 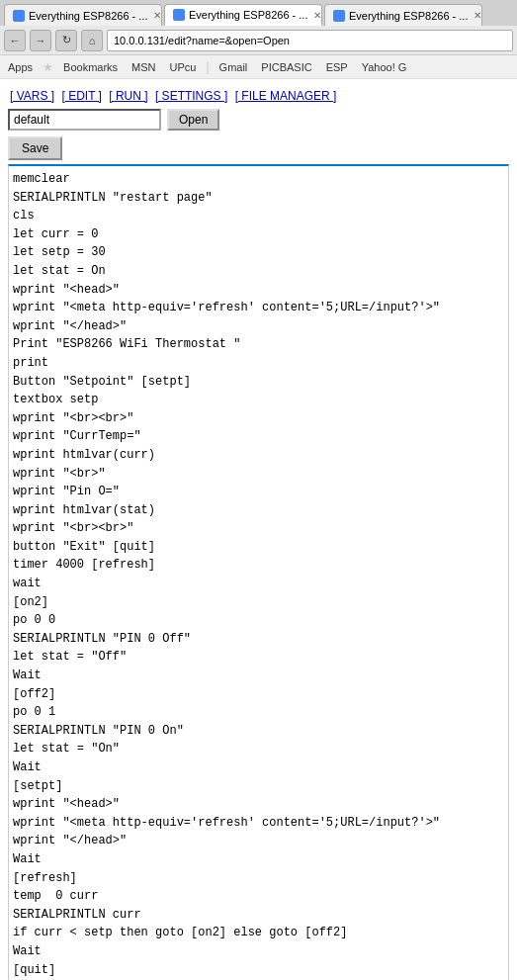 I want to click on nav-run: [ RUN ], so click(x=129, y=96).